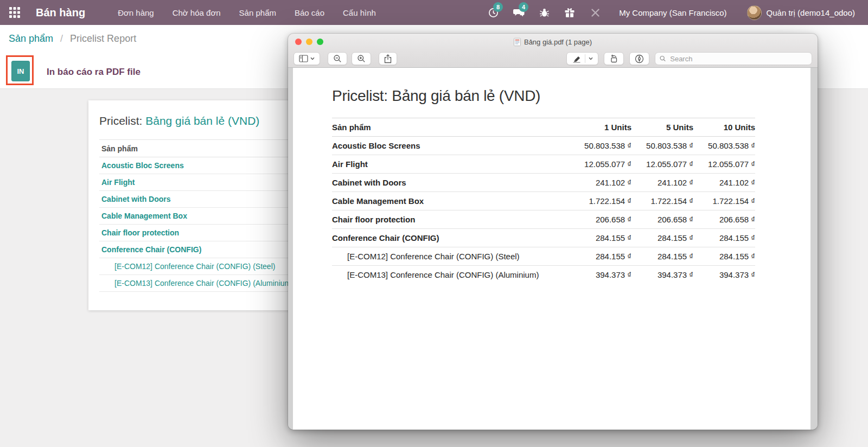 This screenshot has height=447, width=868. I want to click on table-row: [E-COM12] Conference Chair (CONFIG) (Ste…, so click(544, 257).